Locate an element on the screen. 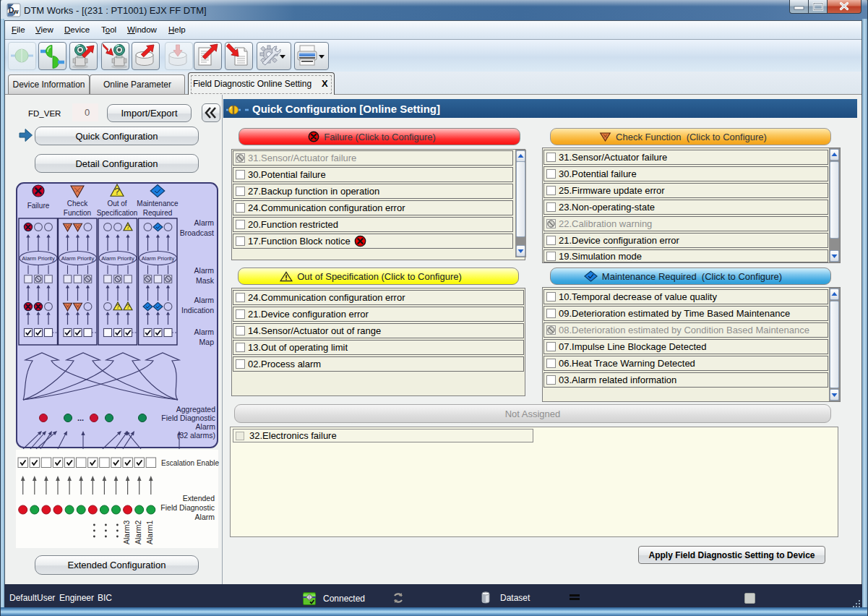 The height and width of the screenshot is (616, 868). svg-text: (32 alarms) is located at coordinates (197, 435).